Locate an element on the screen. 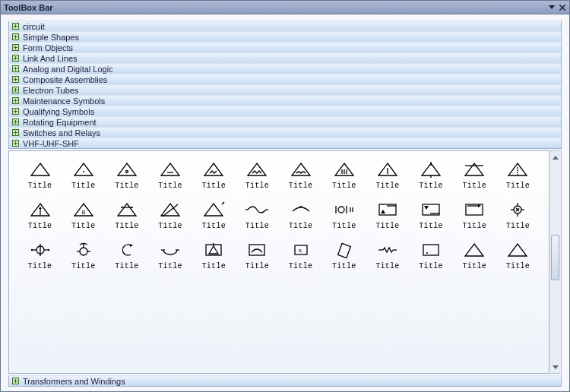 Image resolution: width=570 pixels, height=392 pixels. category-label: circuit is located at coordinates (33, 27).